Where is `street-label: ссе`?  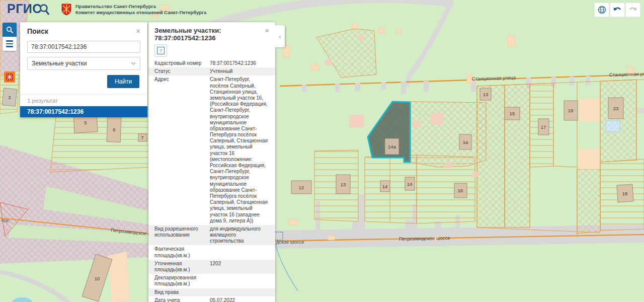
street-label: ссе is located at coordinates (5, 220).